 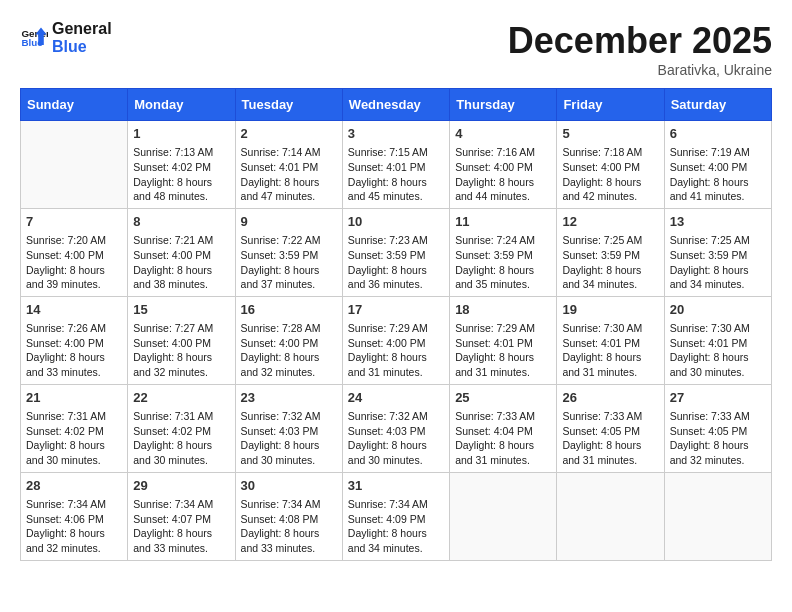 What do you see at coordinates (74, 105) in the screenshot?
I see `header-sunday: Sunday` at bounding box center [74, 105].